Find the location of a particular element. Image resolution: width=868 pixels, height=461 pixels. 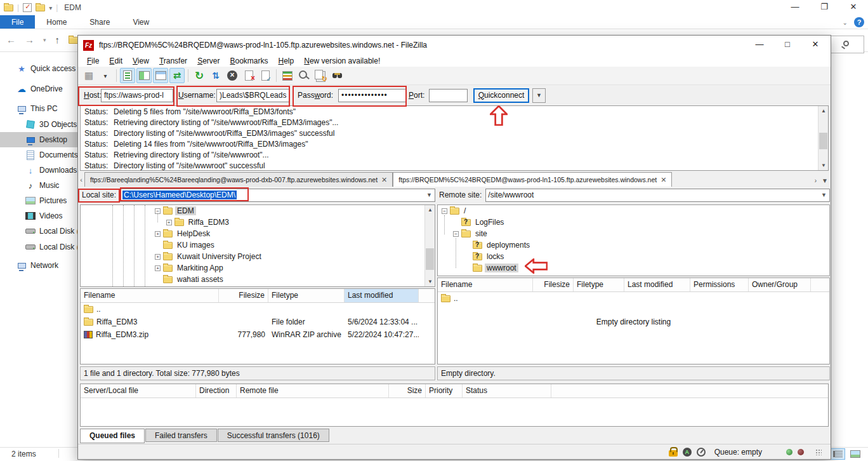

menu-item-new: New version available! is located at coordinates (342, 61).